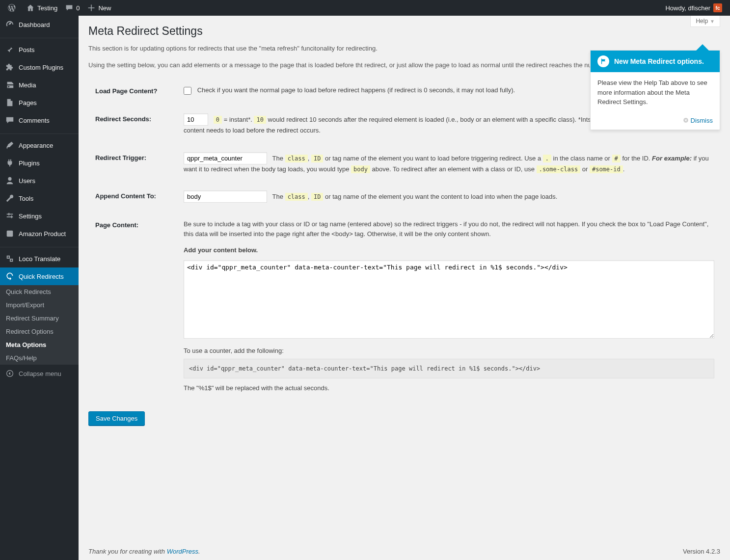  What do you see at coordinates (238, 120) in the screenshot?
I see `seconds-instant: = instant*.` at bounding box center [238, 120].